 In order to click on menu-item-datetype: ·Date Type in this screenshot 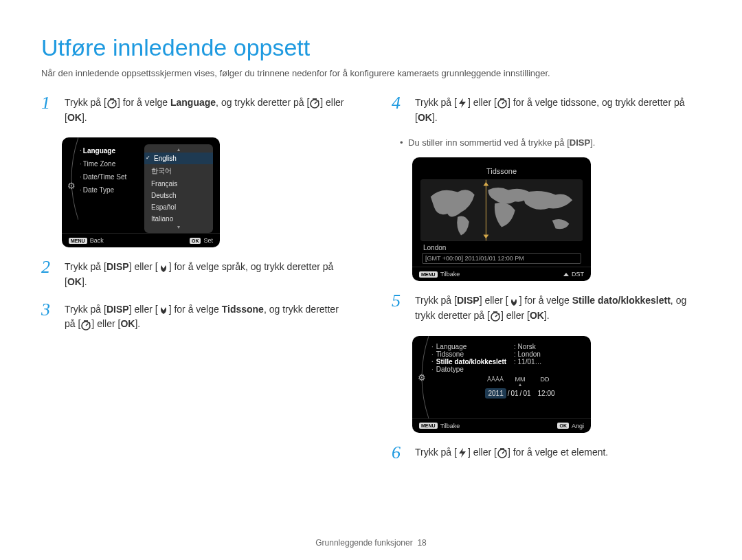, I will do `click(108, 190)`.